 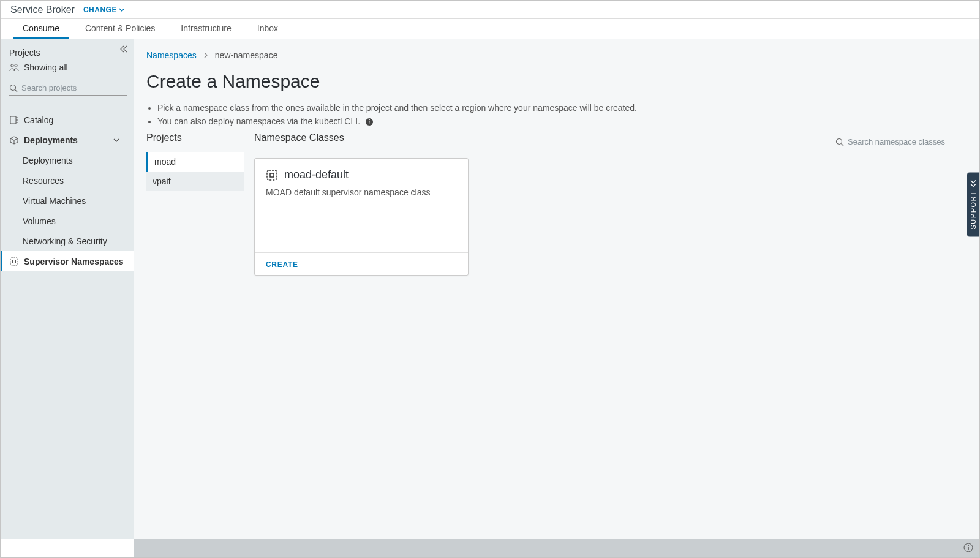 What do you see at coordinates (14, 262) in the screenshot?
I see `namespace-icon` at bounding box center [14, 262].